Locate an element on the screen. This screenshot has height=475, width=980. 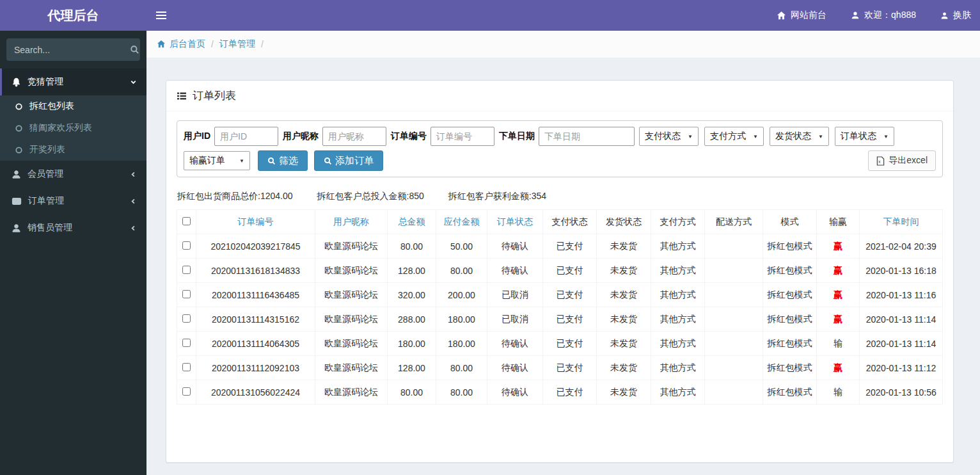
cell-payable-amount: 50.00 is located at coordinates (462, 246).